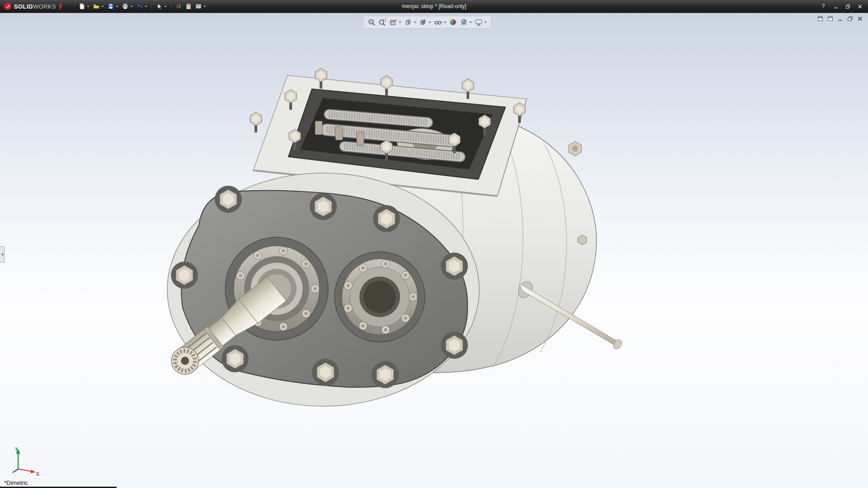 The width and height of the screenshot is (868, 488). I want to click on z-axis-line, so click(15, 471).